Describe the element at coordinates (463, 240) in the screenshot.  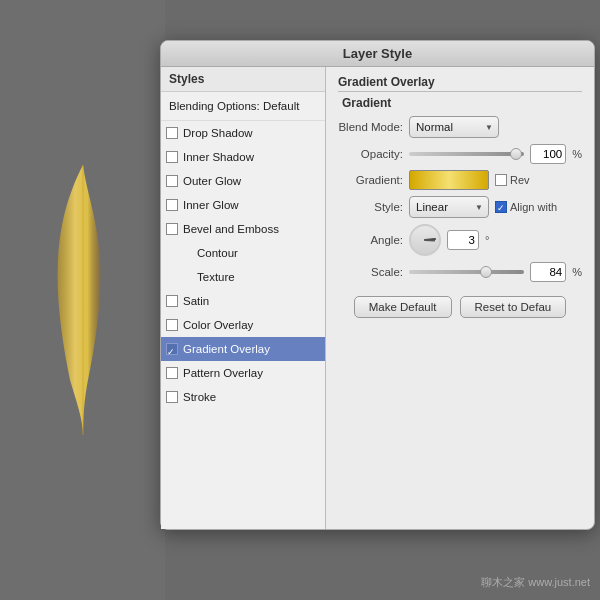
I see `angle-input` at that location.